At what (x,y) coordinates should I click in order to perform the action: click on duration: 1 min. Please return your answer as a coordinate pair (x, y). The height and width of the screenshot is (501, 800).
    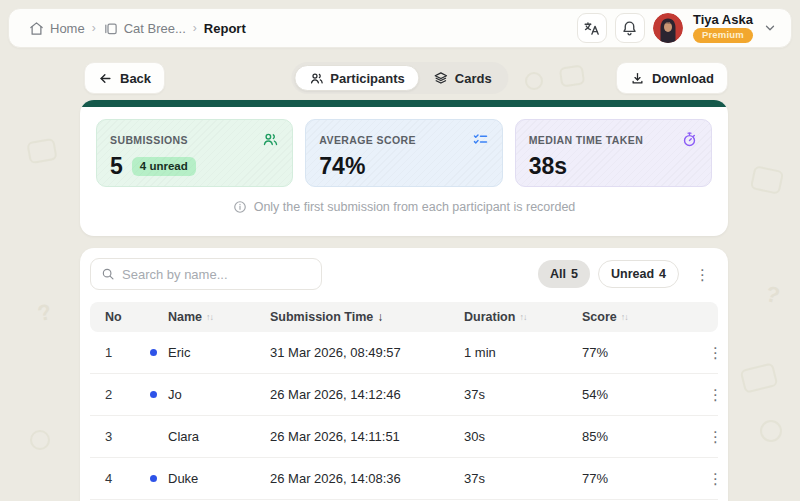
    Looking at the image, I should click on (523, 352).